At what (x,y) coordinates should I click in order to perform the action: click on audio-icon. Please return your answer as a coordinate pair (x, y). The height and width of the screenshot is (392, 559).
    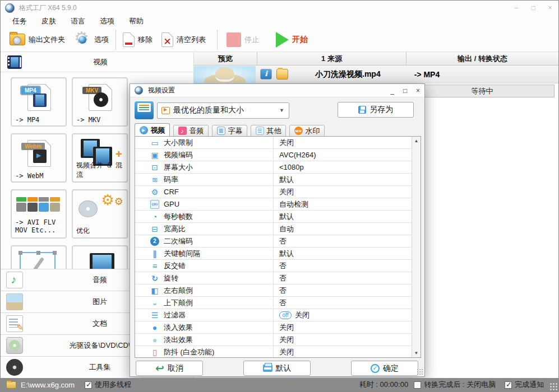
    Looking at the image, I should click on (15, 280).